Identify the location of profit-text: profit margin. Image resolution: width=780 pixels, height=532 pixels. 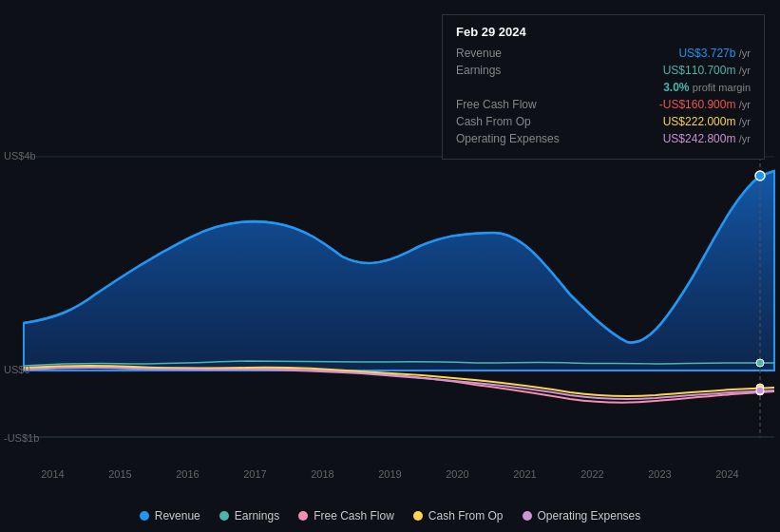
(722, 87).